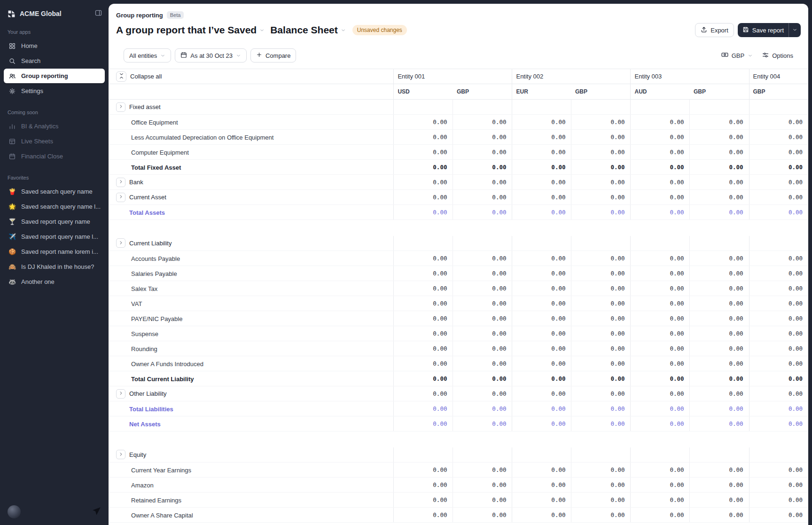  I want to click on row-label-cell: Office Equipment, so click(251, 122).